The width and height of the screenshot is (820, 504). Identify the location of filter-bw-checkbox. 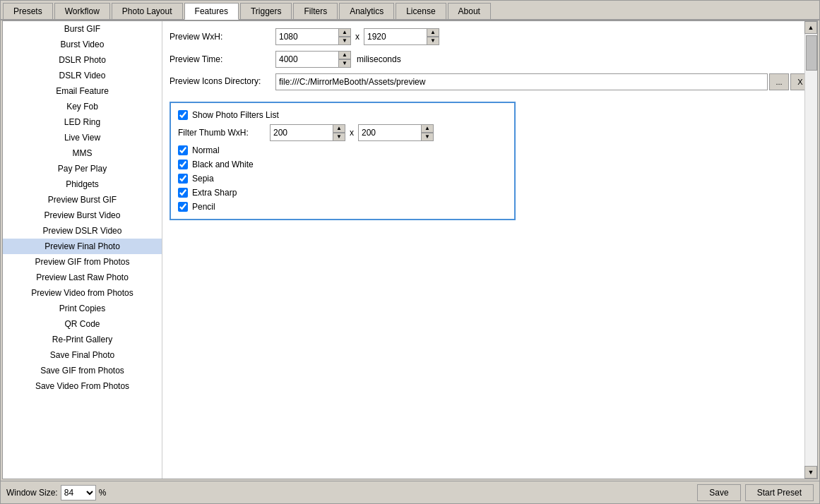
(183, 164).